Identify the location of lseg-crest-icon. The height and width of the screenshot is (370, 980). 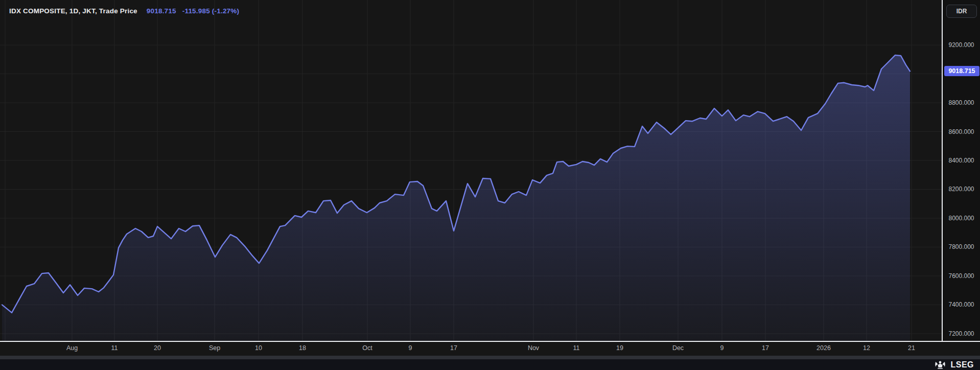
(940, 365).